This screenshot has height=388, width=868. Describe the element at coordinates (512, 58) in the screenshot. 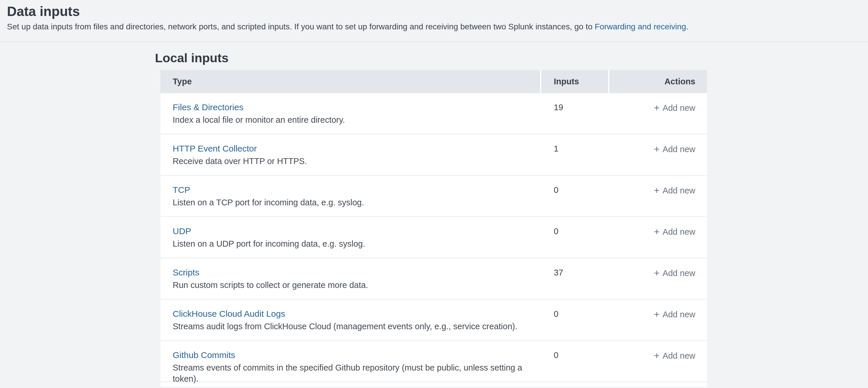

I see `local-inputs-heading: Local inputs` at that location.